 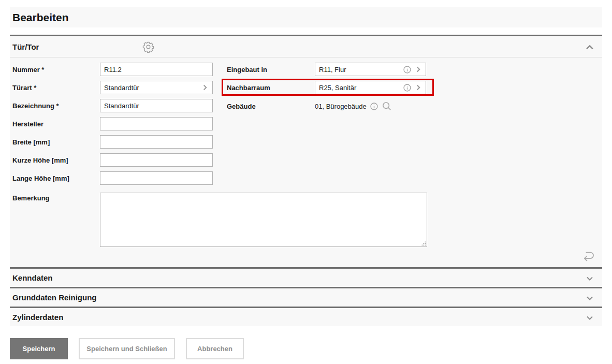 I want to click on action-bar: Speichern Speichern und Schließen Abbrec…, so click(x=127, y=349).